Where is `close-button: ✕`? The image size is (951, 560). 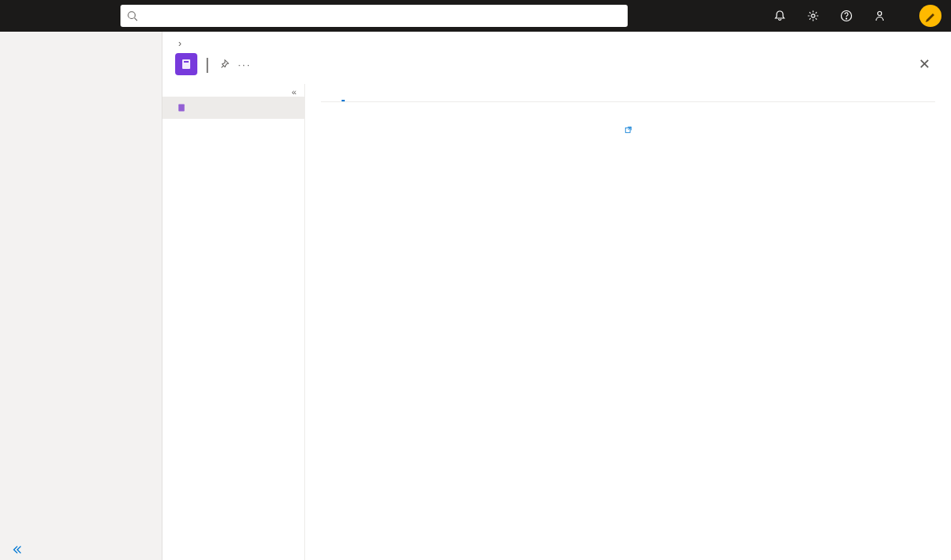 close-button: ✕ is located at coordinates (924, 64).